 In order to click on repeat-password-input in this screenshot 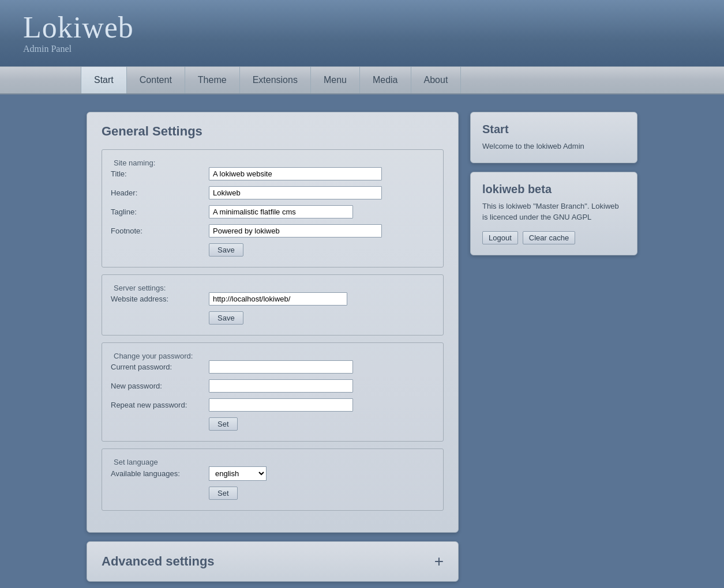, I will do `click(281, 405)`.